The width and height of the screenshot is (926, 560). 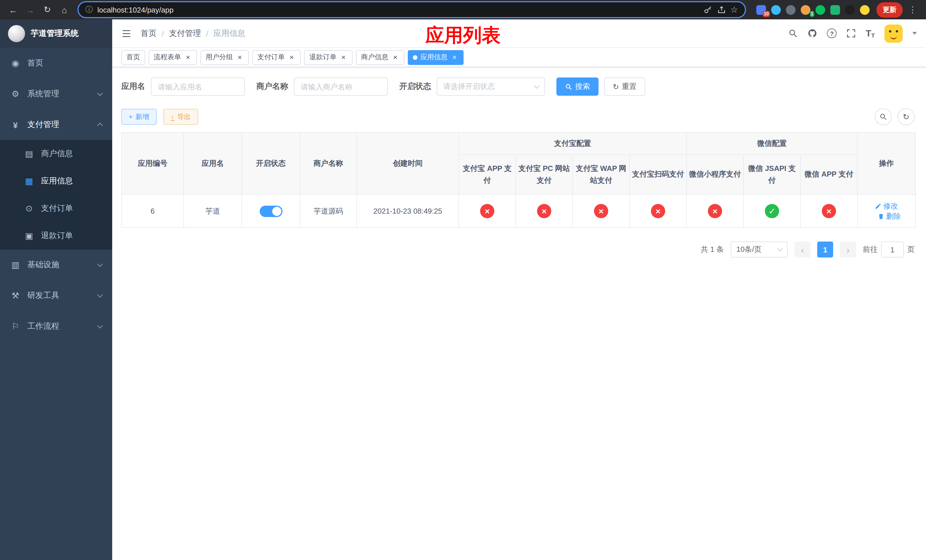 I want to click on tab-refund-orders: 退款订单×, so click(x=328, y=57).